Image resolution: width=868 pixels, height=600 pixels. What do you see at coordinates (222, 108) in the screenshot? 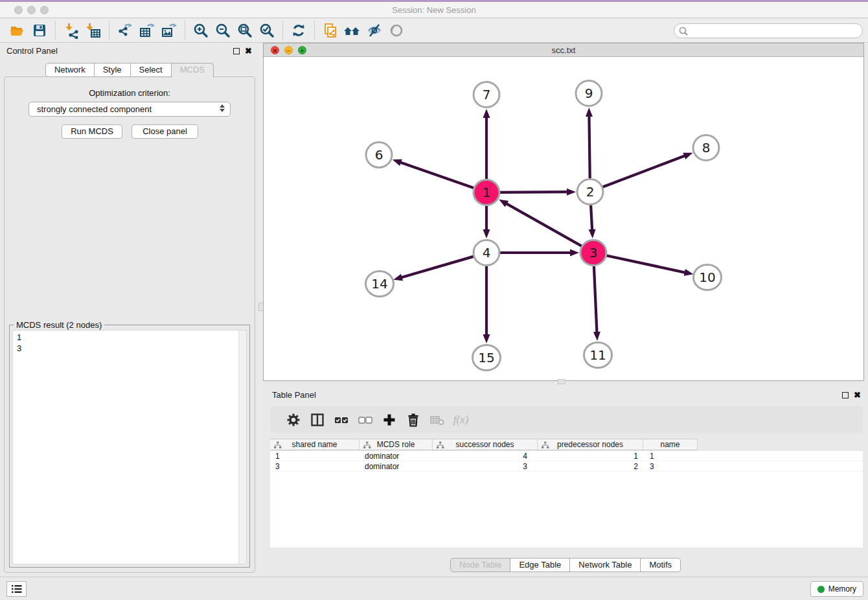
I see `select-stepper-icon` at bounding box center [222, 108].